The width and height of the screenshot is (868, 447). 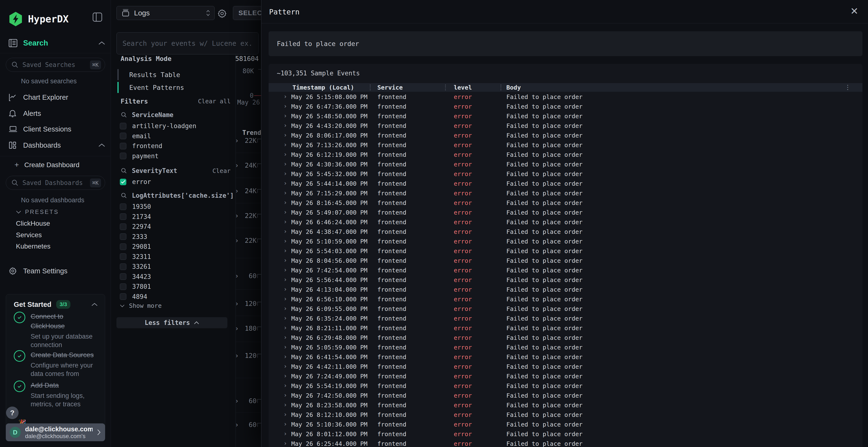 What do you see at coordinates (55, 183) in the screenshot?
I see `saved-dashboards-input: Saved Dashboards ⌘K` at bounding box center [55, 183].